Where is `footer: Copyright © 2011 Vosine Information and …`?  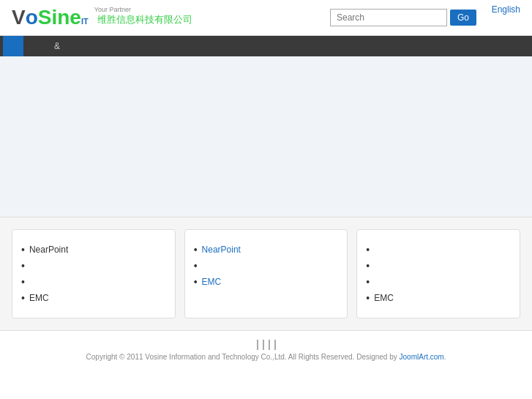
footer: Copyright © 2011 Vosine Information and … is located at coordinates (266, 350).